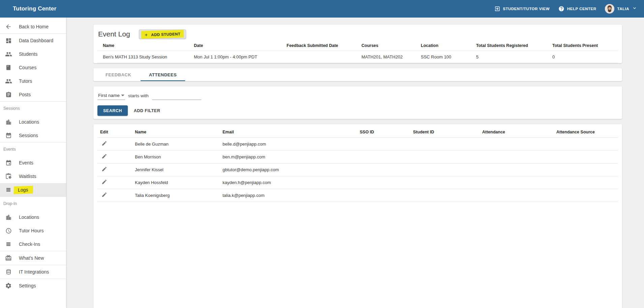  What do you see at coordinates (8, 176) in the screenshot?
I see `clipboard-clock-icon` at bounding box center [8, 176].